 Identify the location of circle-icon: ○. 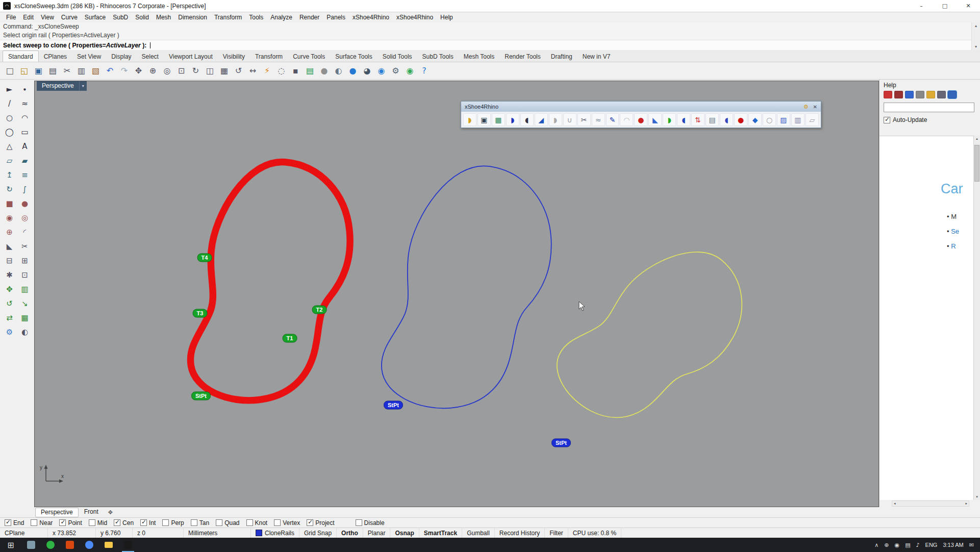
(9, 117).